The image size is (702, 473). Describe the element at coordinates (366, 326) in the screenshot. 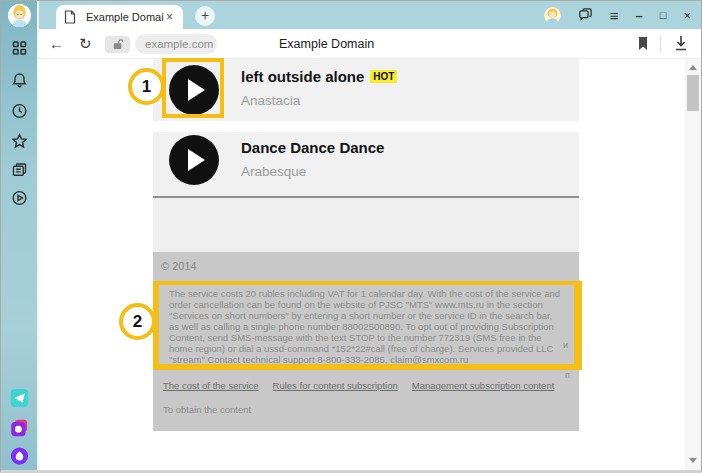

I see `legal-text: The service costs 20 rubles including VA…` at that location.